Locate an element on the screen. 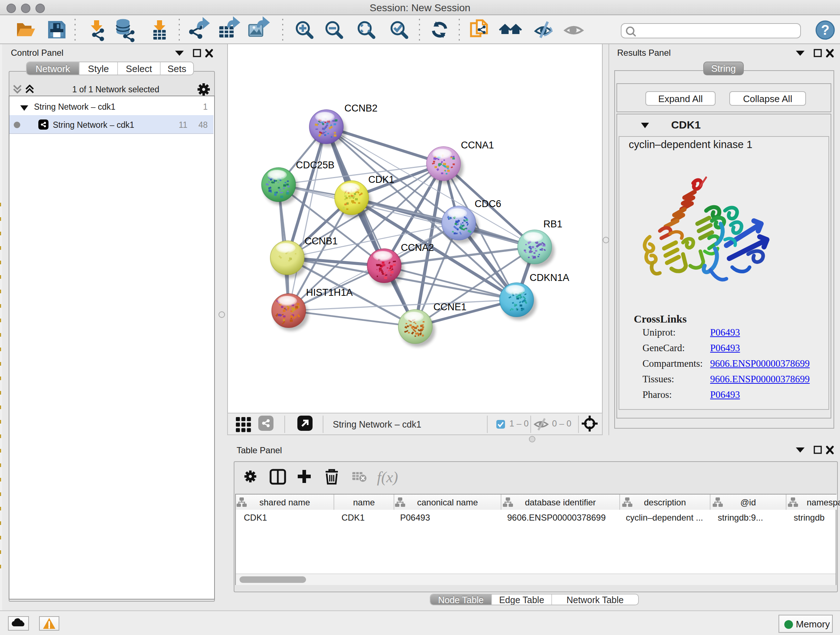  svg-text: CDC25B is located at coordinates (315, 165).